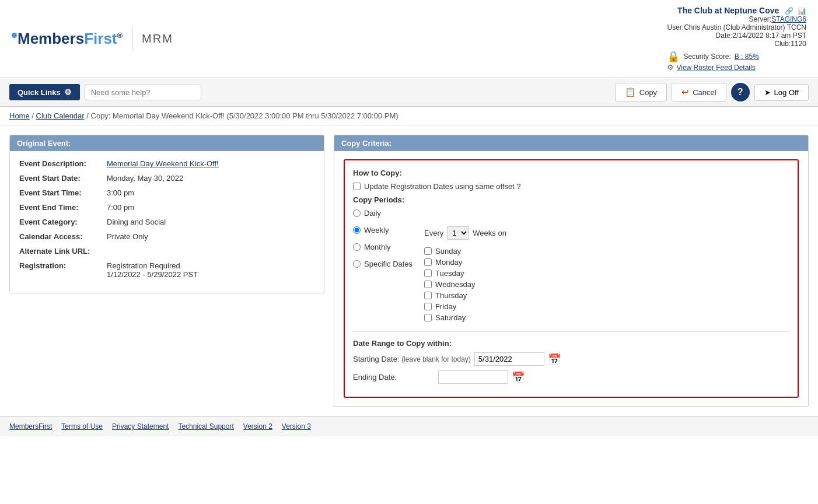  I want to click on thursday-checkbox, so click(428, 295).